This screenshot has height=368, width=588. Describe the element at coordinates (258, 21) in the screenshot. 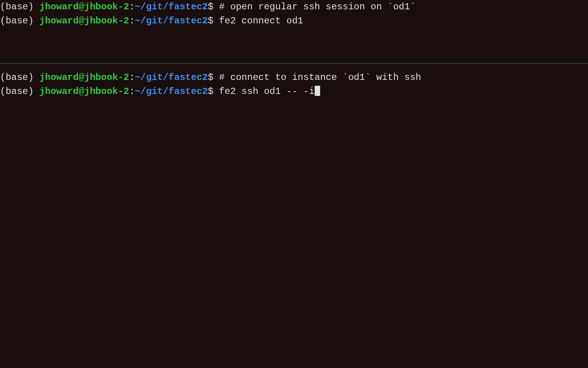

I see `command-text: fe2 connect od1` at that location.